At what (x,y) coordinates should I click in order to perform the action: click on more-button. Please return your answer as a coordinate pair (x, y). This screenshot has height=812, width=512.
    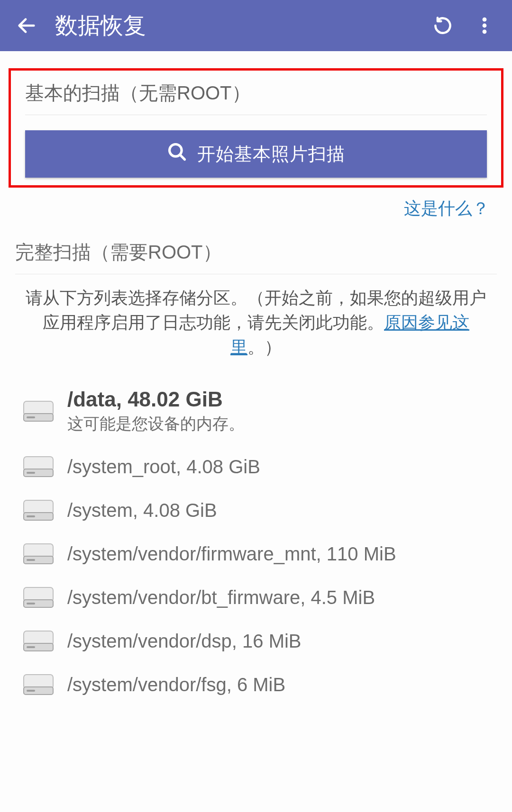
    Looking at the image, I should click on (485, 26).